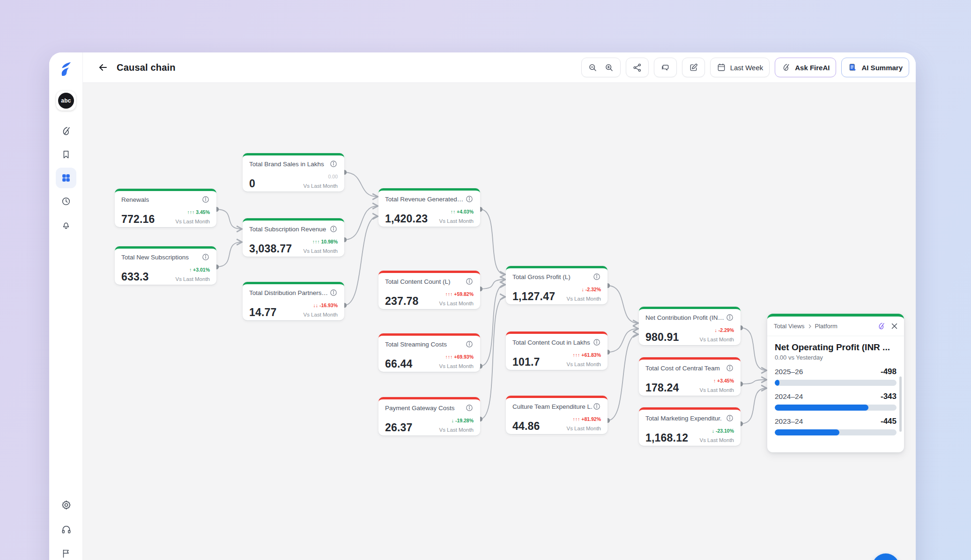 This screenshot has height=560, width=971. Describe the element at coordinates (526, 426) in the screenshot. I see `node-value: 44.86` at that location.